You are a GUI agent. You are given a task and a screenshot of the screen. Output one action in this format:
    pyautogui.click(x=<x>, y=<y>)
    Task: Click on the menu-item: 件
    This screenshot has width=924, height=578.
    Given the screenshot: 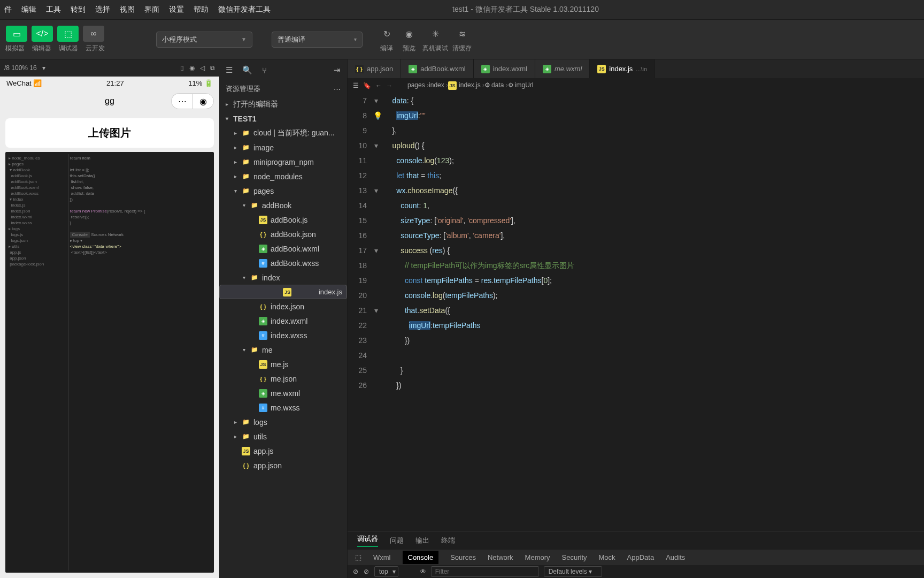 What is the action you would take?
    pyautogui.click(x=8, y=10)
    